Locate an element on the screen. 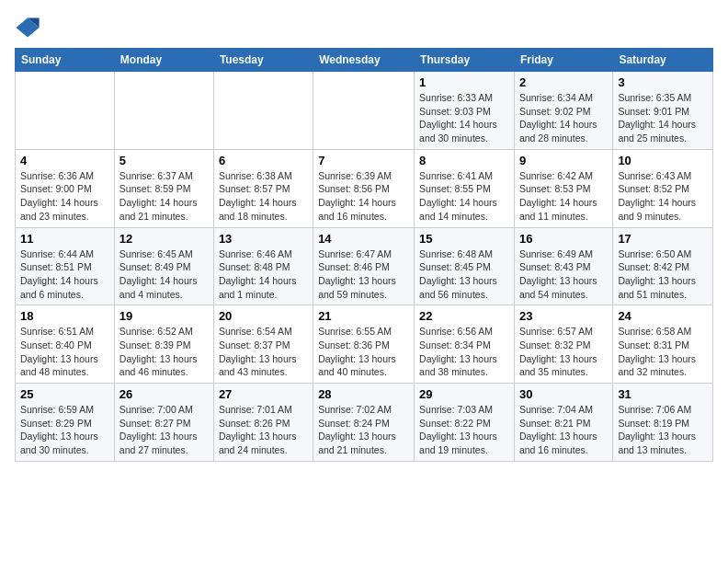  day-number: 16 is located at coordinates (563, 239).